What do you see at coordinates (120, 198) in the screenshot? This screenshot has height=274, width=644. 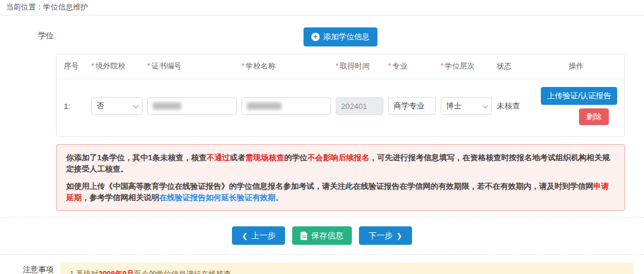 I see `text-segment: ，参考学信网相关说明` at bounding box center [120, 198].